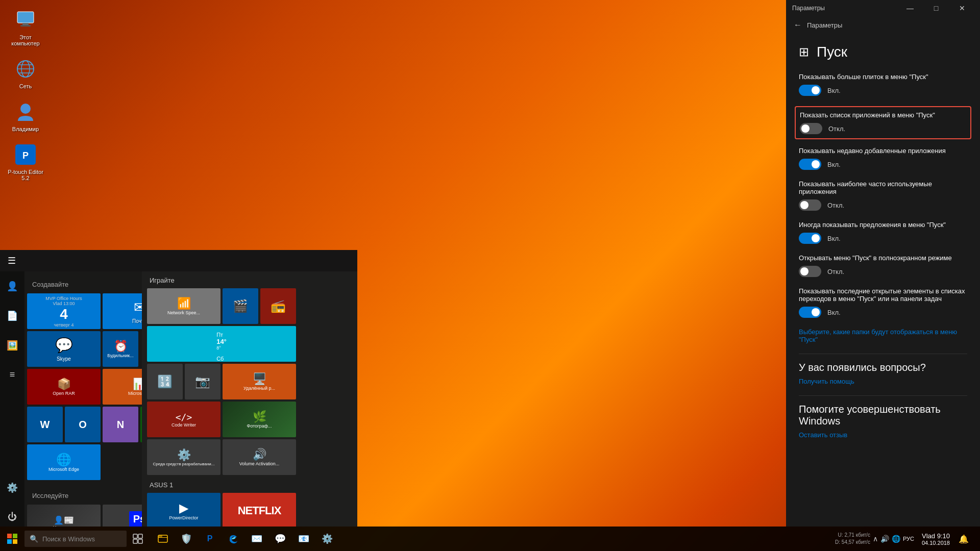 The width and height of the screenshot is (980, 551). I want to click on taskbar-network2: 📧, so click(304, 539).